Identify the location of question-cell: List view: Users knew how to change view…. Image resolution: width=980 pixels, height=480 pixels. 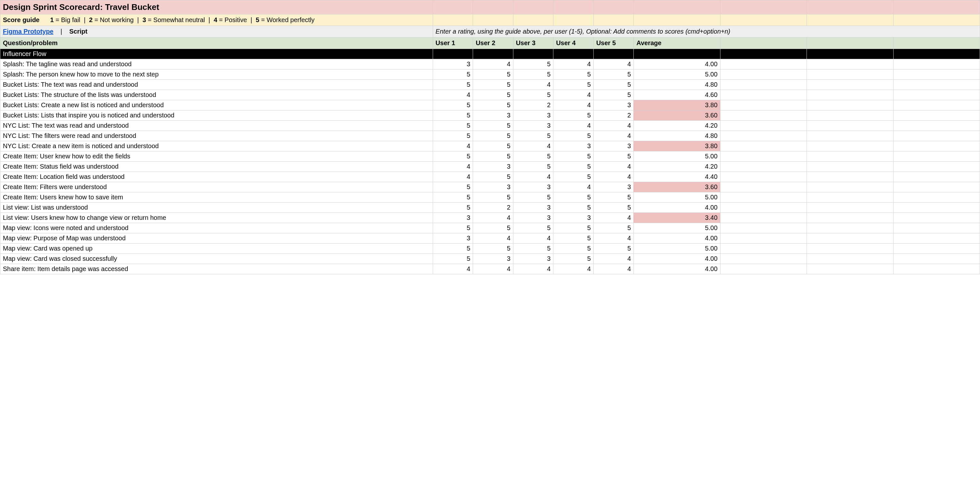
(217, 218).